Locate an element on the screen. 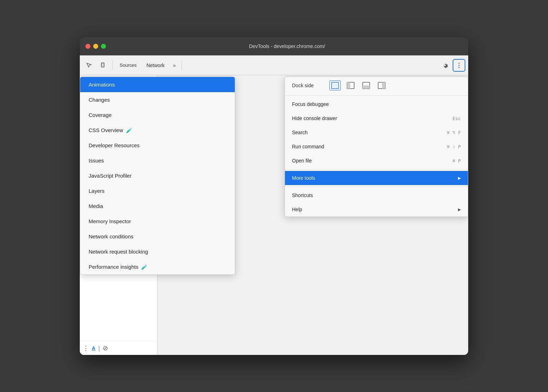  device-toolbar-button is located at coordinates (103, 65).